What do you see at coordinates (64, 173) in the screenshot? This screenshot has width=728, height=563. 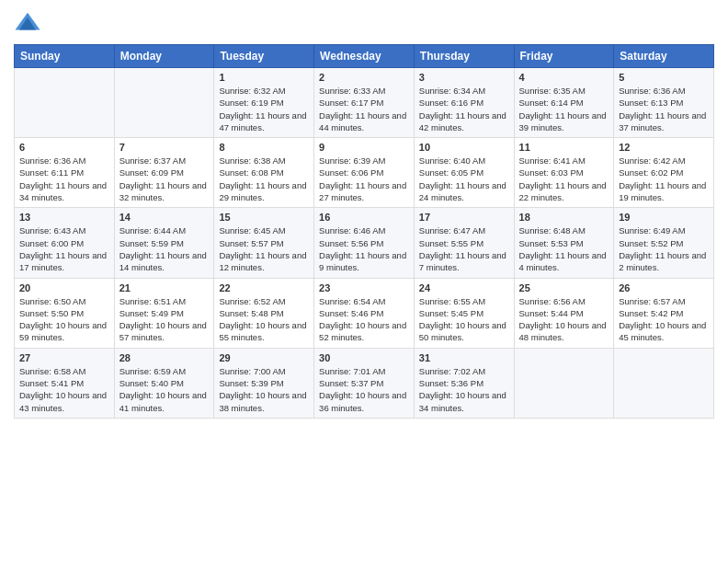 I see `calendar-cell: 6Sunrise: 6:36 AMSunset: 6:11 PMDaylight…` at bounding box center [64, 173].